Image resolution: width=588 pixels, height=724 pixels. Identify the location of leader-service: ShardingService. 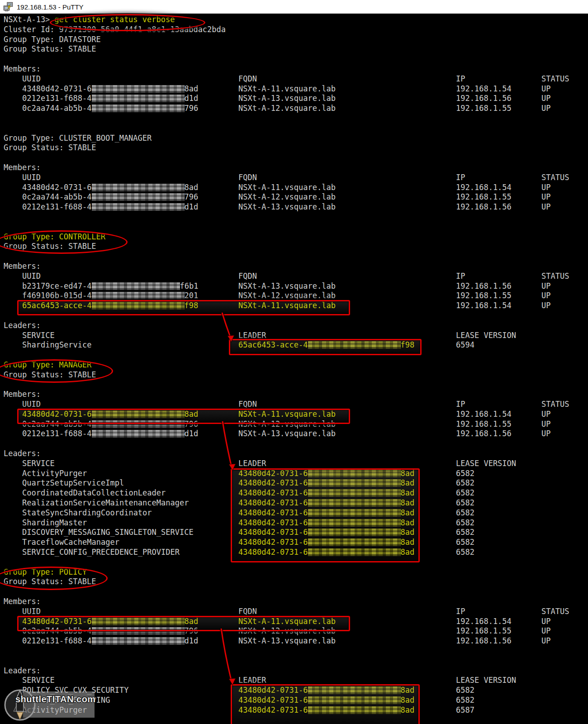
(57, 345).